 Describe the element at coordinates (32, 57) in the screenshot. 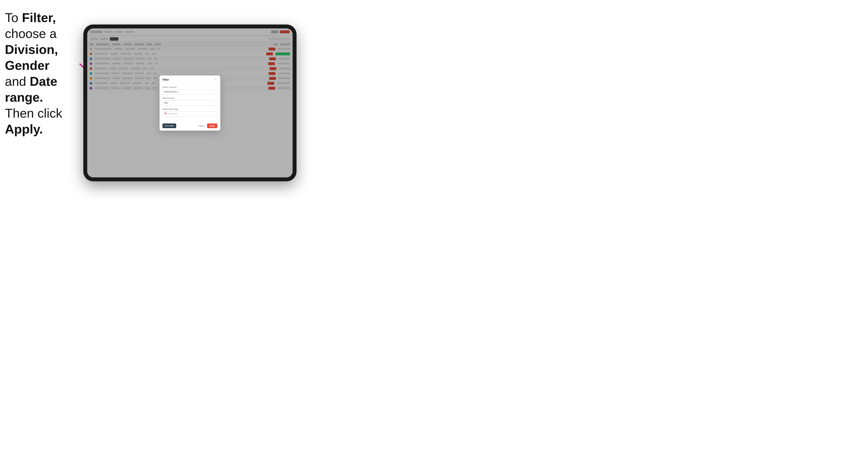

I see `instruction-bold2: Division, Gender` at that location.